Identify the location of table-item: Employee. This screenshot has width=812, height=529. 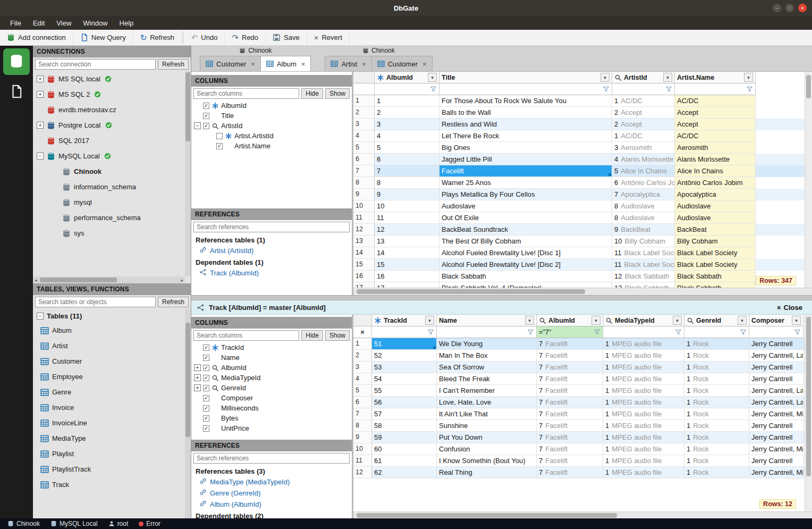
(112, 376).